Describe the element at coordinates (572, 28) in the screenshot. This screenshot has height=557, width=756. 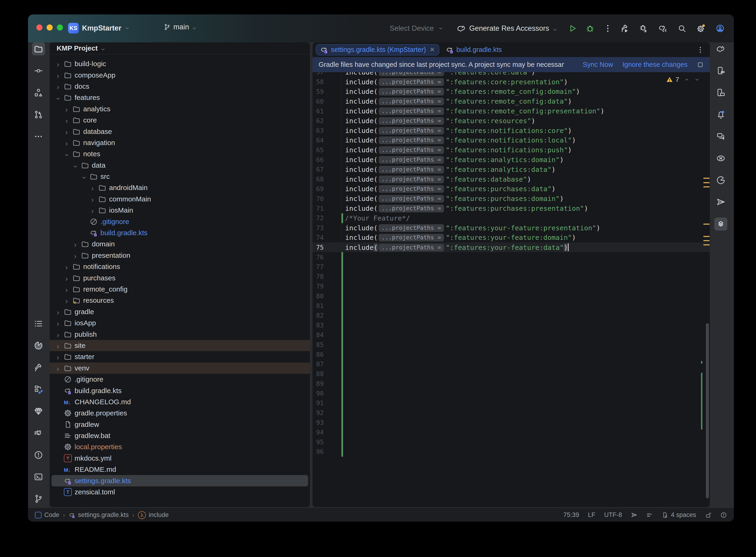
I see `run-button` at that location.